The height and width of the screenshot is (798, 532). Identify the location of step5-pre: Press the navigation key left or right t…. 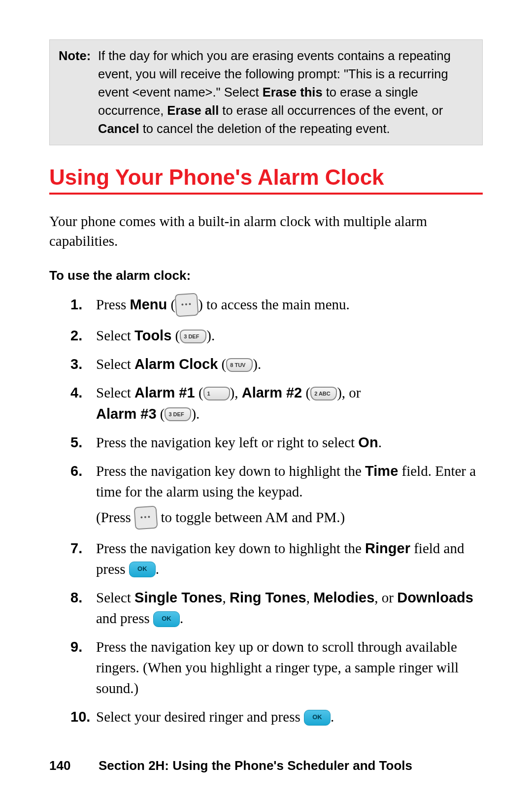
(227, 442).